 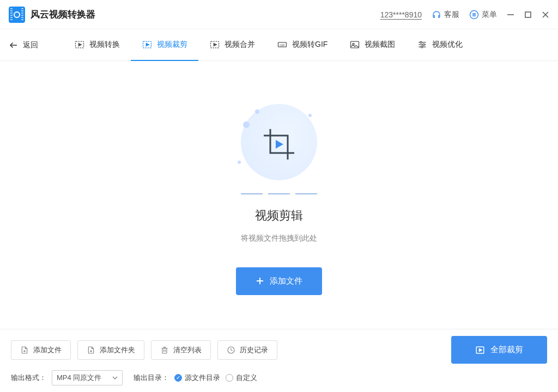 What do you see at coordinates (181, 350) in the screenshot?
I see `clear-list-button: 清空列表` at bounding box center [181, 350].